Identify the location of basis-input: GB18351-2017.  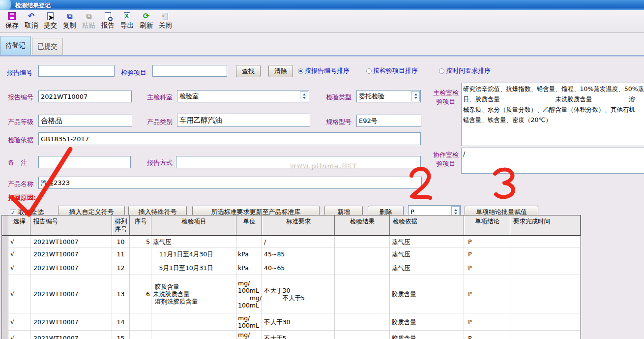
(230, 139).